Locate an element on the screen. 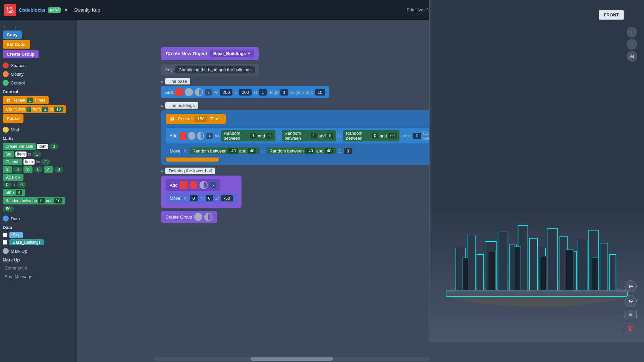 Image resolution: width=644 pixels, height=362 pixels. rand-h-from: 0 is located at coordinates (375, 136).